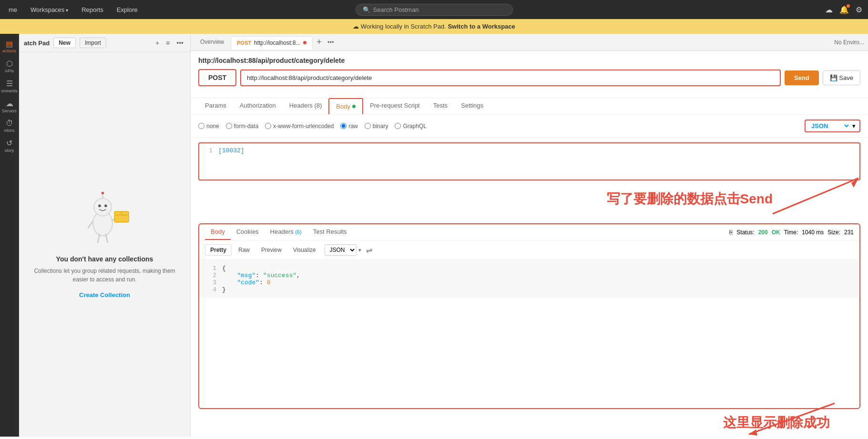 The width and height of the screenshot is (868, 439). Describe the element at coordinates (168, 43) in the screenshot. I see `filter-icon: ≡` at that location.